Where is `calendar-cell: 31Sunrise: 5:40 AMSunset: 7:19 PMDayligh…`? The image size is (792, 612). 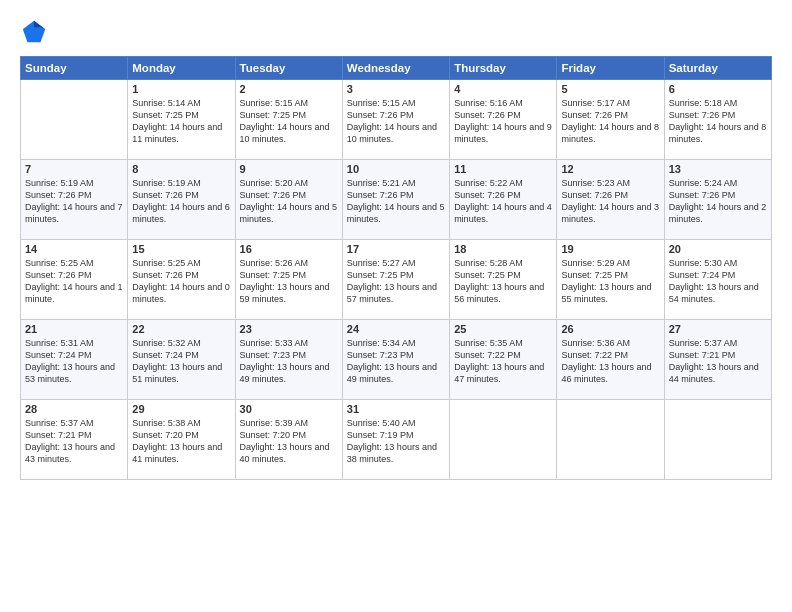
calendar-cell: 31Sunrise: 5:40 AMSunset: 7:19 PMDayligh… is located at coordinates (396, 440).